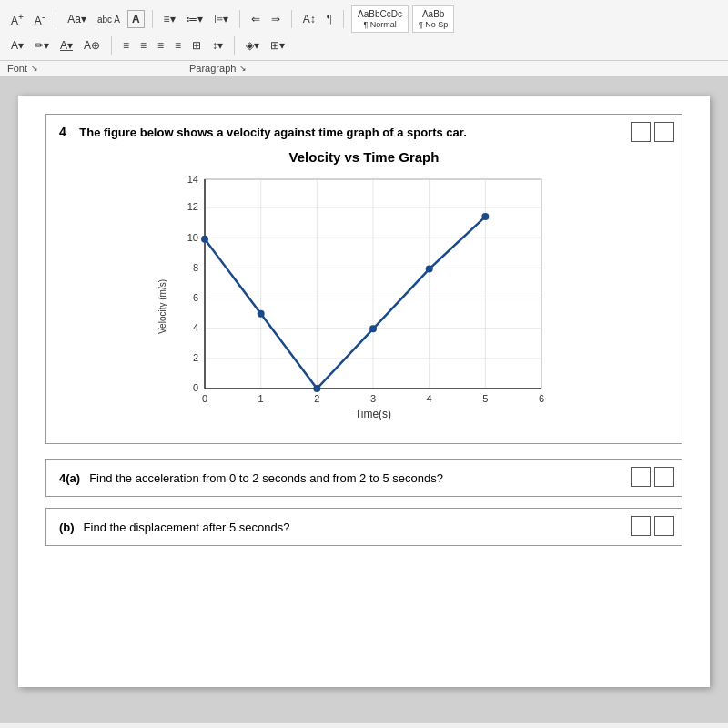 The width and height of the screenshot is (728, 728). I want to click on borders-button: ⊞▾, so click(278, 46).